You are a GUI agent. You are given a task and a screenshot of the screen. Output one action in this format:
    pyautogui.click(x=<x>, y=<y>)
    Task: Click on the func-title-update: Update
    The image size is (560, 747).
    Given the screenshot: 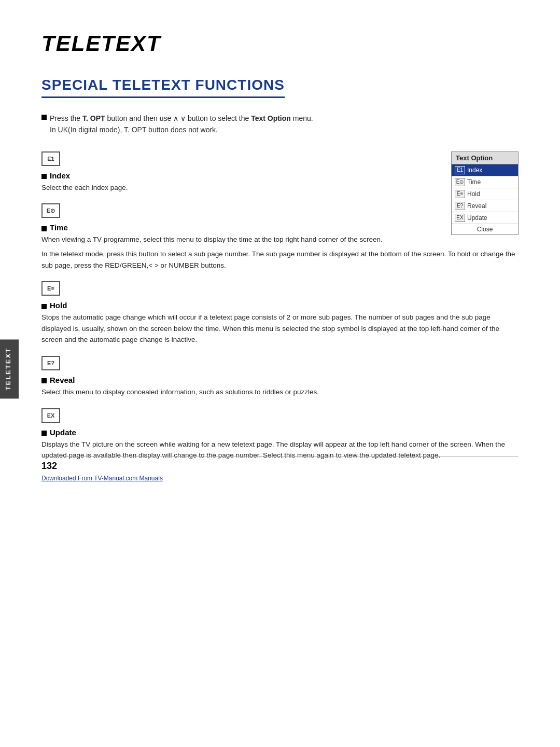 What is the action you would take?
    pyautogui.click(x=63, y=433)
    